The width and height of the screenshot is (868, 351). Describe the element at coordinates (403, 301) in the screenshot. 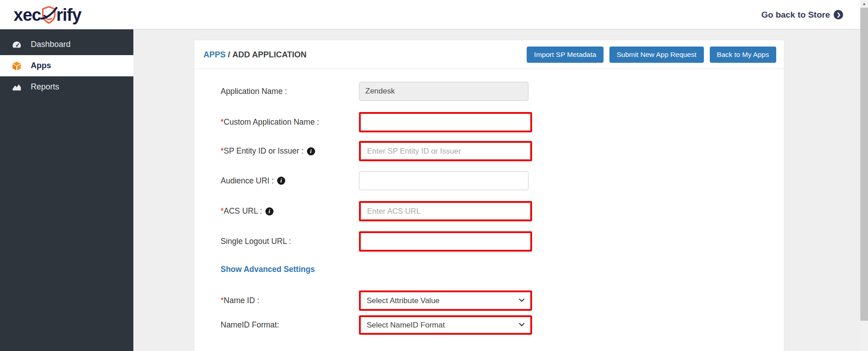

I see `selected-value: Select Attribute Value` at that location.